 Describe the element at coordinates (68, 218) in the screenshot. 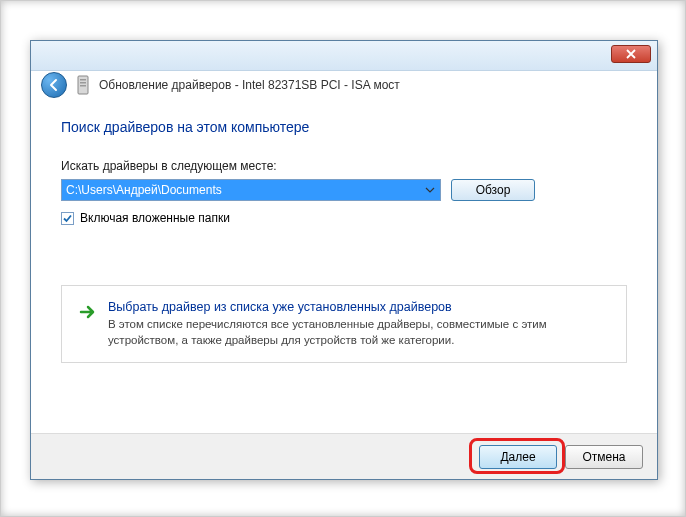

I see `checkmark-icon` at that location.